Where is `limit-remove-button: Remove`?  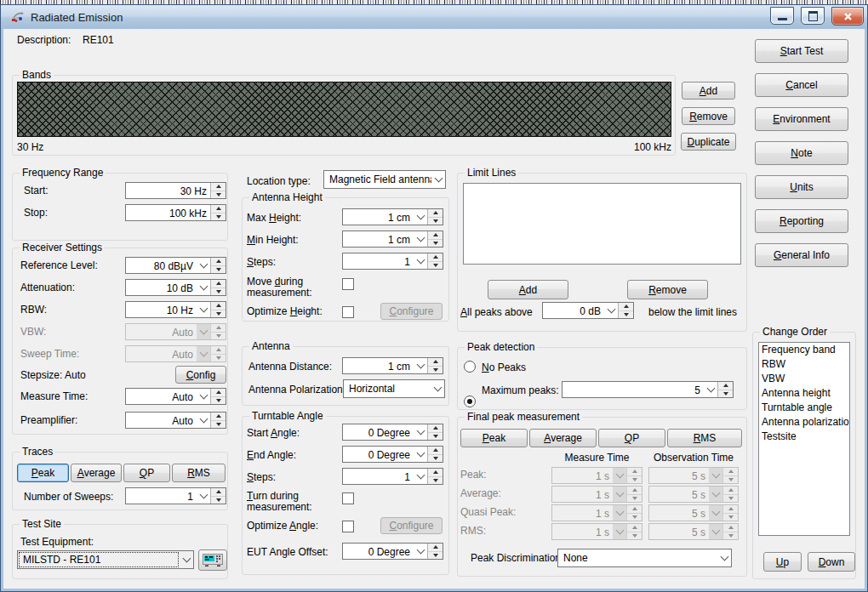
limit-remove-button: Remove is located at coordinates (667, 289).